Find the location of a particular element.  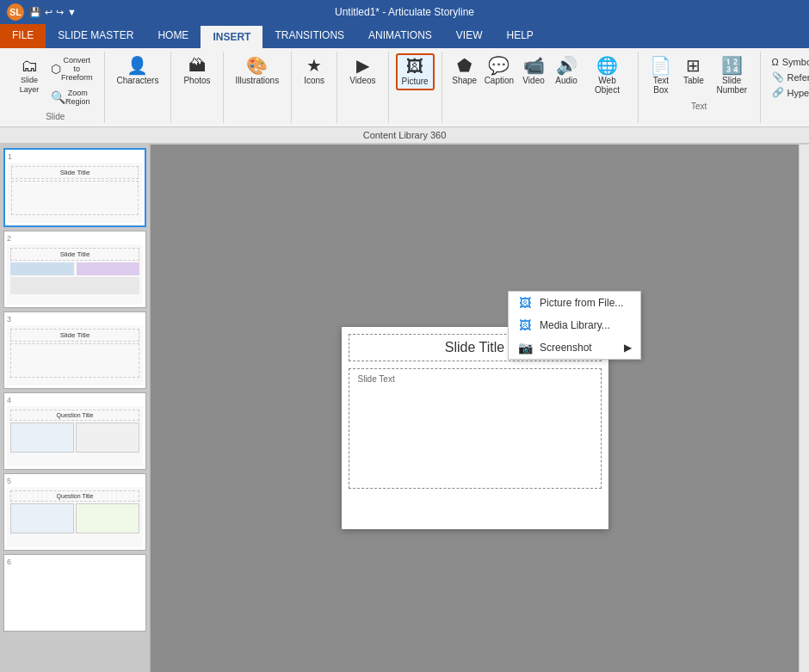

illustrations-icon: 🎨 is located at coordinates (256, 65).